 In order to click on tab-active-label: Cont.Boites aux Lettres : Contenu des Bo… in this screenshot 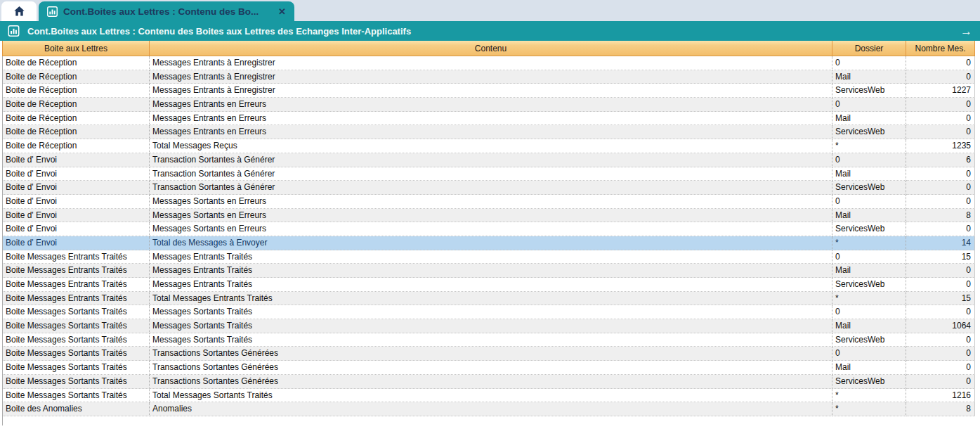, I will do `click(161, 11)`.